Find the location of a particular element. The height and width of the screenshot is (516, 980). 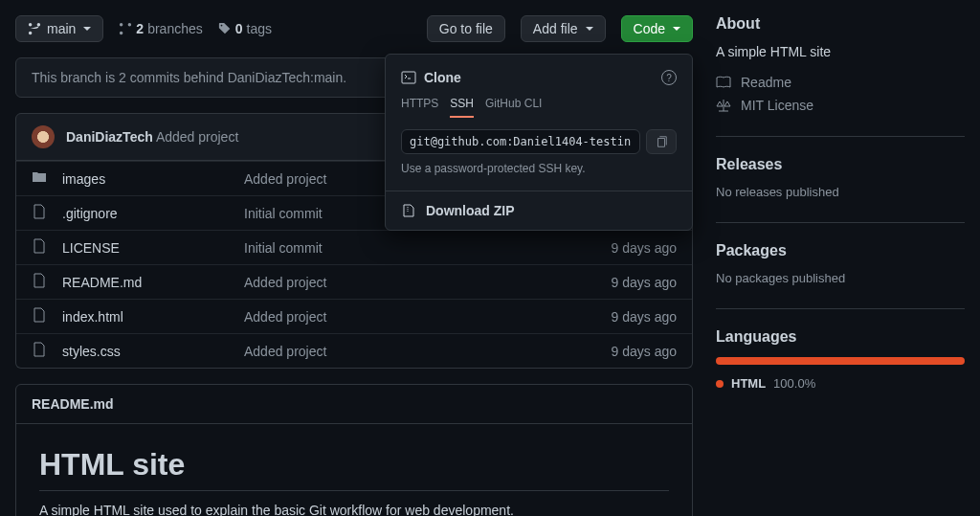

copy-icon is located at coordinates (661, 142).